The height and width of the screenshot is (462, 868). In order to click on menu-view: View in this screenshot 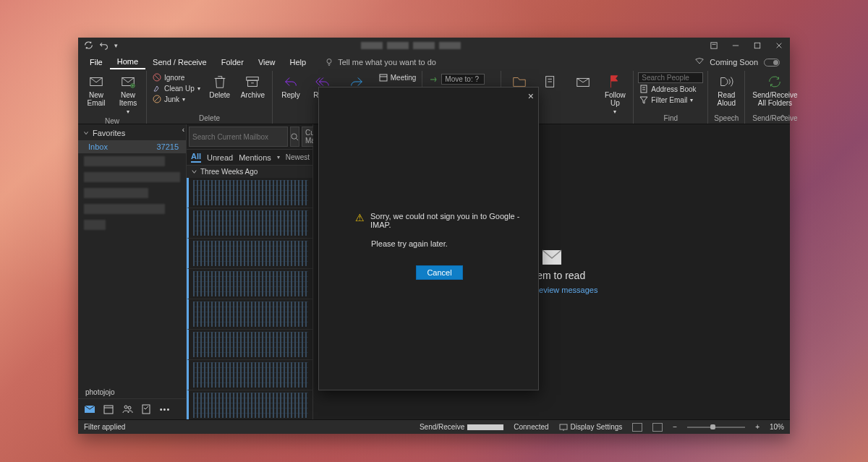, I will do `click(267, 62)`.